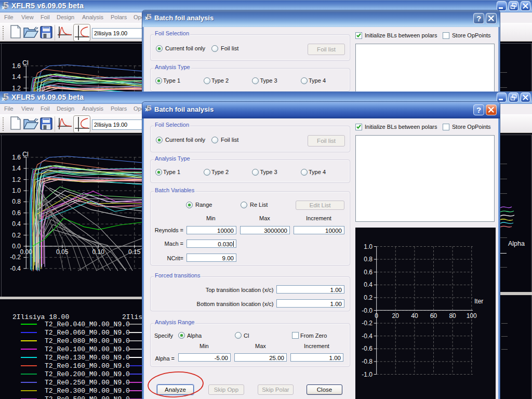  Describe the element at coordinates (367, 362) in the screenshot. I see `svg-text: -0.8` at that location.